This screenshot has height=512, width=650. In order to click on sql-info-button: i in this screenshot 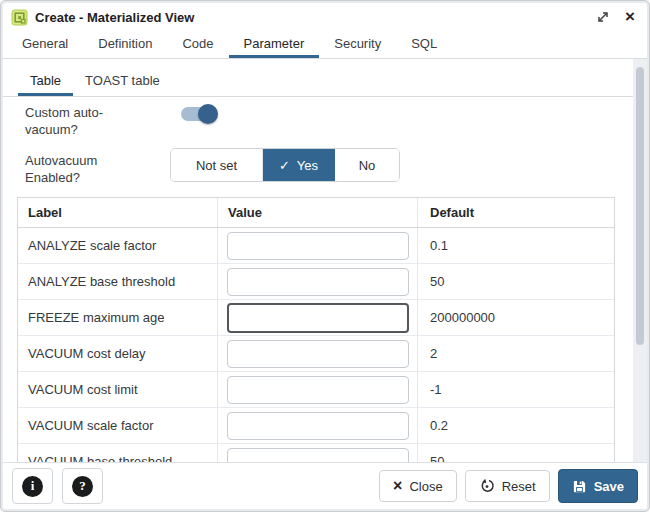, I will do `click(32, 486)`.